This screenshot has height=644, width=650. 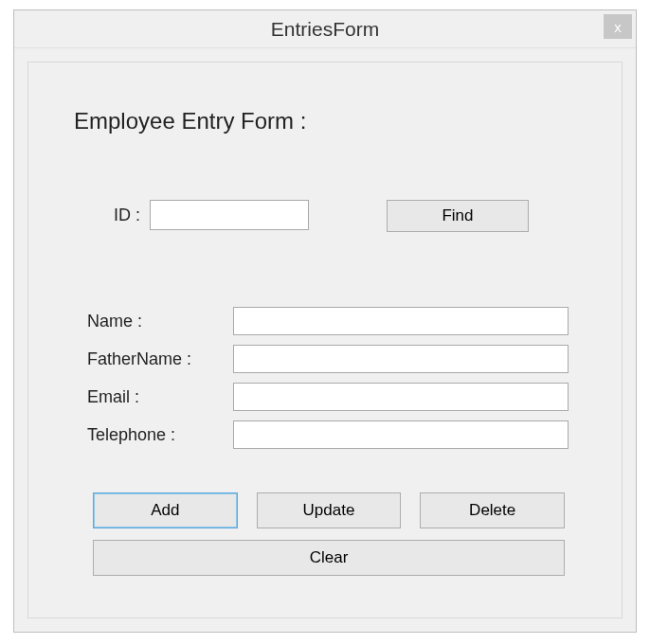 What do you see at coordinates (401, 321) in the screenshot?
I see `name-input` at bounding box center [401, 321].